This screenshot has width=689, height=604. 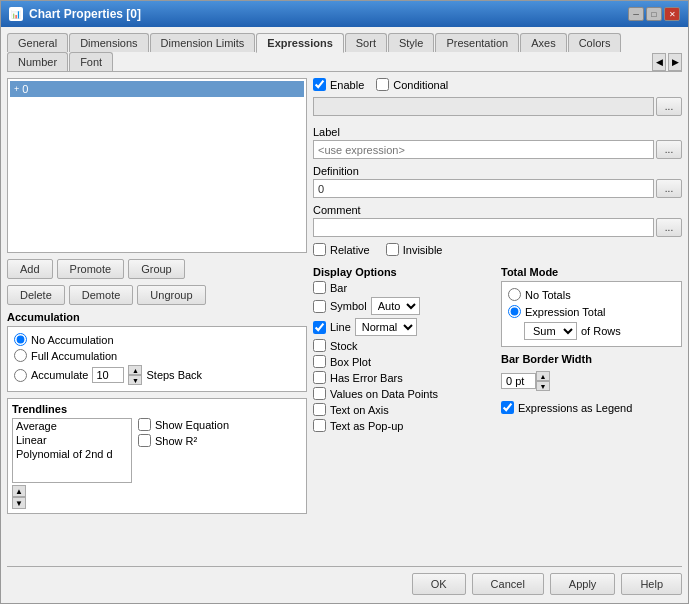 What do you see at coordinates (20, 340) in the screenshot?
I see `no-accumulation-radio` at bounding box center [20, 340].